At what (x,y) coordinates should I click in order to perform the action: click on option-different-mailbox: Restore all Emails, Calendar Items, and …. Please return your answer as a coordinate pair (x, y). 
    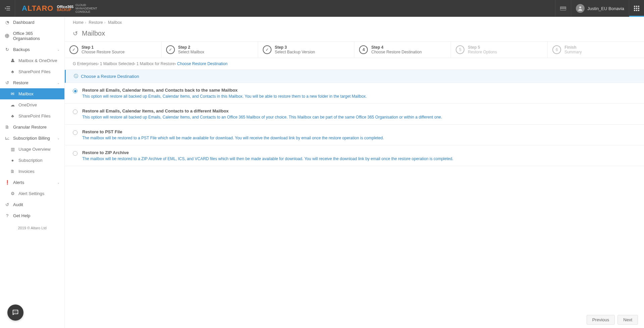
    Looking at the image, I should click on (354, 114).